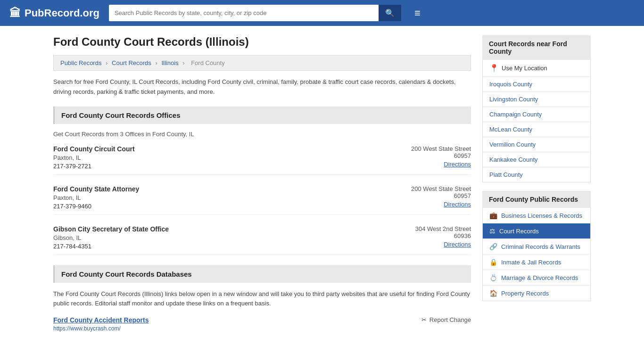 Image resolution: width=644 pixels, height=362 pixels. What do you see at coordinates (262, 324) in the screenshot?
I see `db-link-row: Ford County Accident Reports https://www…` at bounding box center [262, 324].